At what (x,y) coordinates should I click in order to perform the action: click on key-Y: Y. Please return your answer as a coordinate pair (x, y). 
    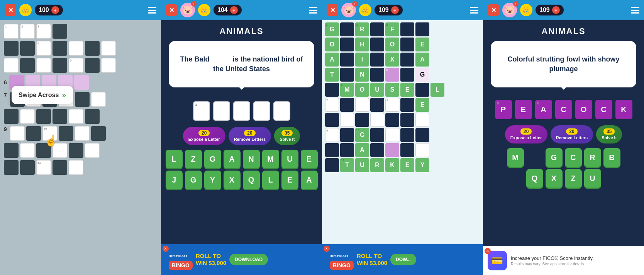
    Looking at the image, I should click on (213, 180).